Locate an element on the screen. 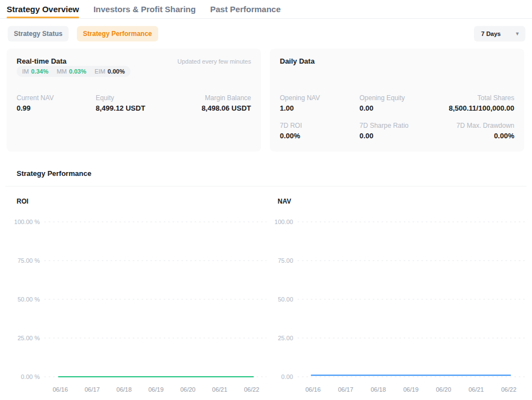  metric-label: Margin Balance is located at coordinates (198, 98).